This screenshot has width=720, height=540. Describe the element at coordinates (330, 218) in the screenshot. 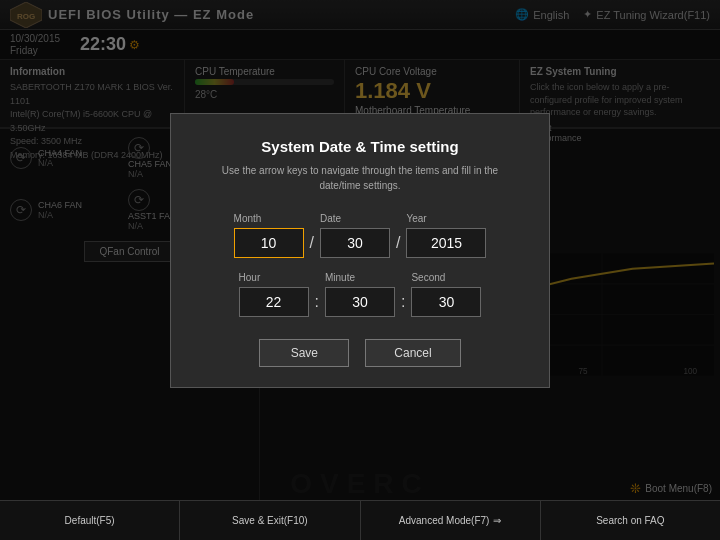

I see `date-label: Date` at that location.